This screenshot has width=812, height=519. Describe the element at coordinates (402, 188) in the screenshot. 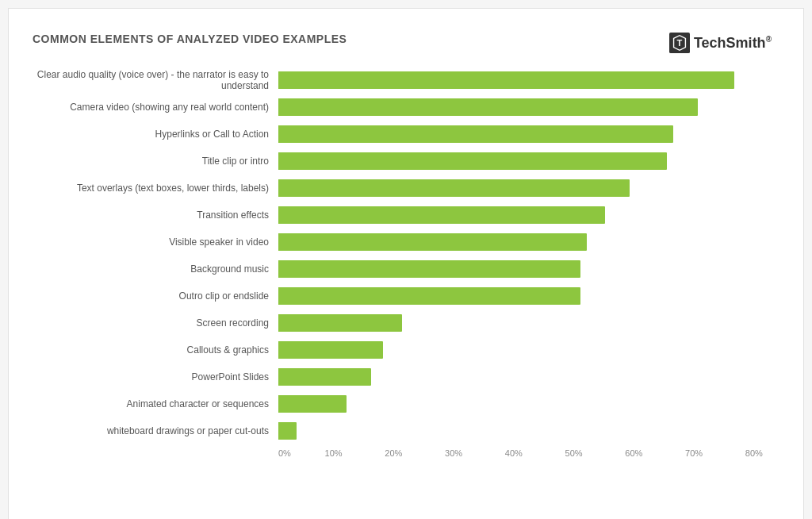

I see `bar-row: Text overlays (text boxes, lower thirds,…` at that location.